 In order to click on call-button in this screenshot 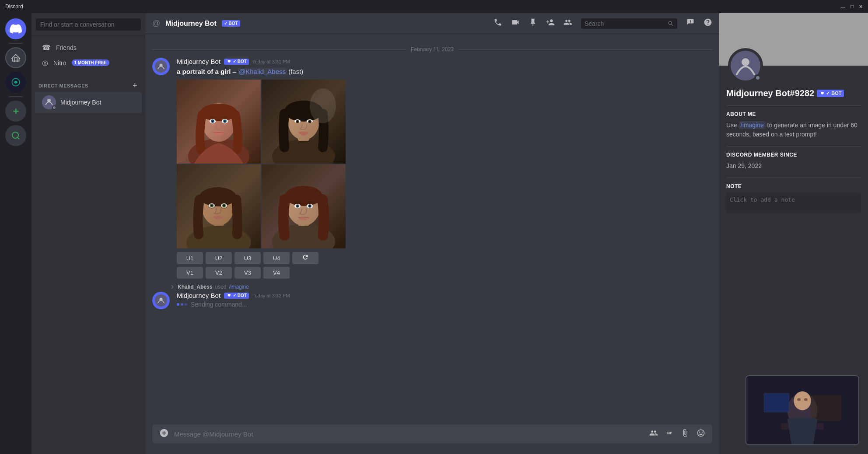, I will do `click(498, 24)`.